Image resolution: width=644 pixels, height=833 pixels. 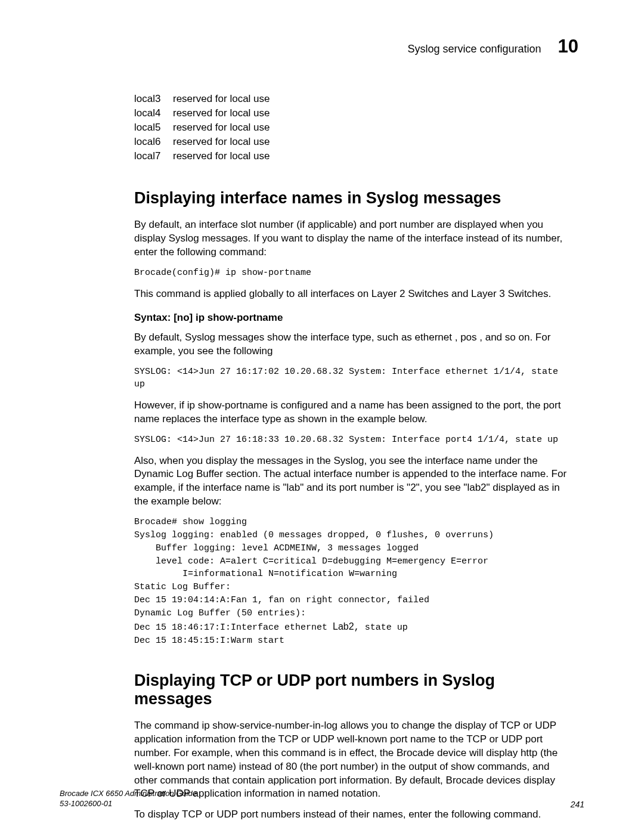 What do you see at coordinates (154, 156) in the screenshot?
I see `facility-name: local7` at bounding box center [154, 156].